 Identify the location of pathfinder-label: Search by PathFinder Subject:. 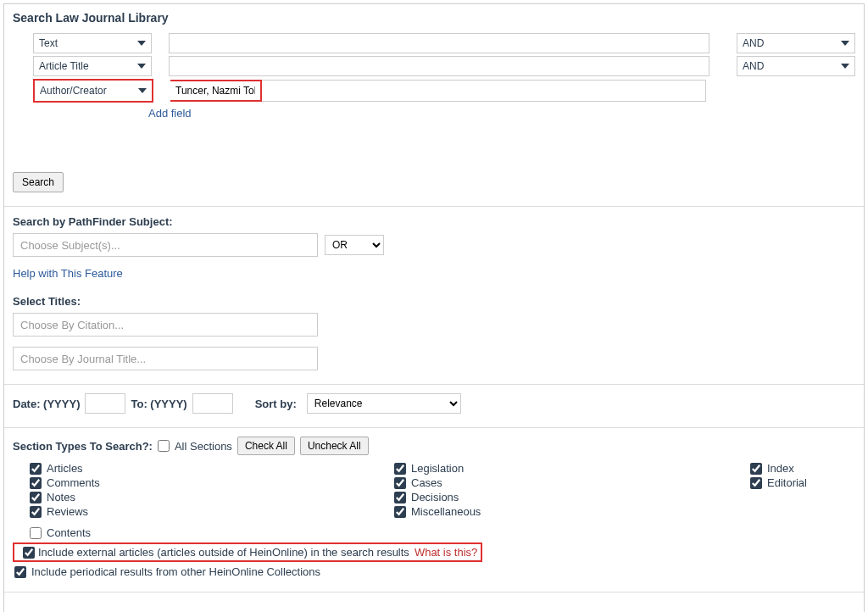
(434, 222).